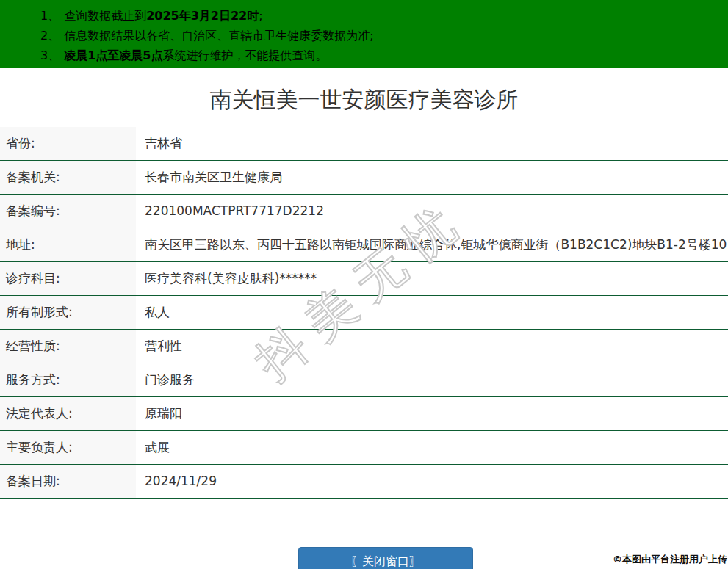 The height and width of the screenshot is (569, 728). Describe the element at coordinates (68, 482) in the screenshot. I see `field-label: 备案日期:` at that location.